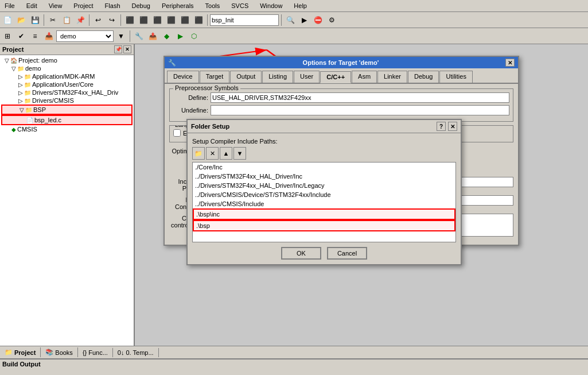 The height and width of the screenshot is (375, 588). Describe the element at coordinates (136, 353) in the screenshot. I see `bottom-tab-temp: 0↓ 0. Temp...` at that location.